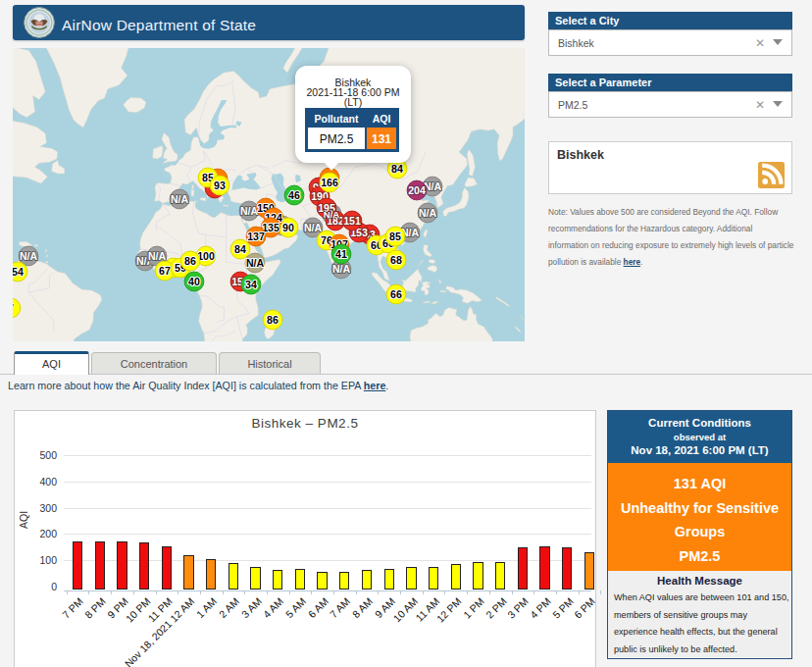  What do you see at coordinates (395, 236) in the screenshot?
I see `svg-text: 85` at bounding box center [395, 236].